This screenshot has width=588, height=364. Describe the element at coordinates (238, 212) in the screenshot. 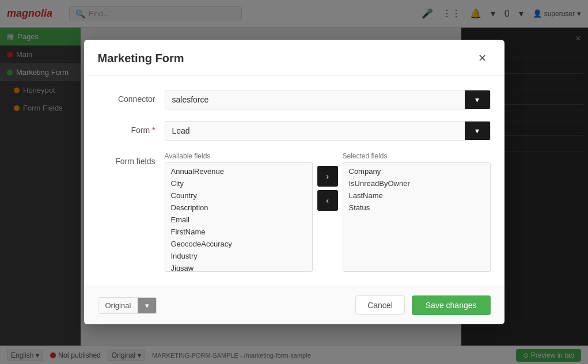

I see `available-fields-col: Available fields AnnualRevenue City Coun…` at that location.